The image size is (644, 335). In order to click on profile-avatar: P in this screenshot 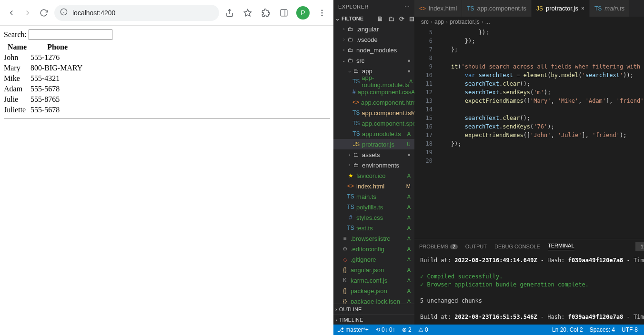, I will do `click(303, 13)`.